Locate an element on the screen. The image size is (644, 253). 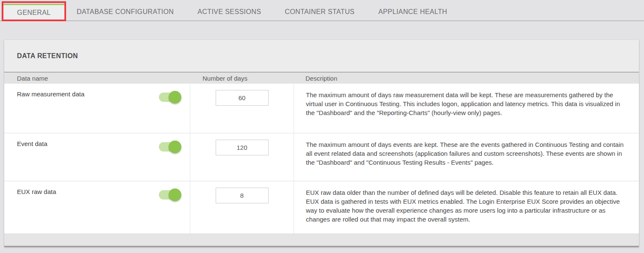
cell-data-name: EUX raw data is located at coordinates (97, 207).